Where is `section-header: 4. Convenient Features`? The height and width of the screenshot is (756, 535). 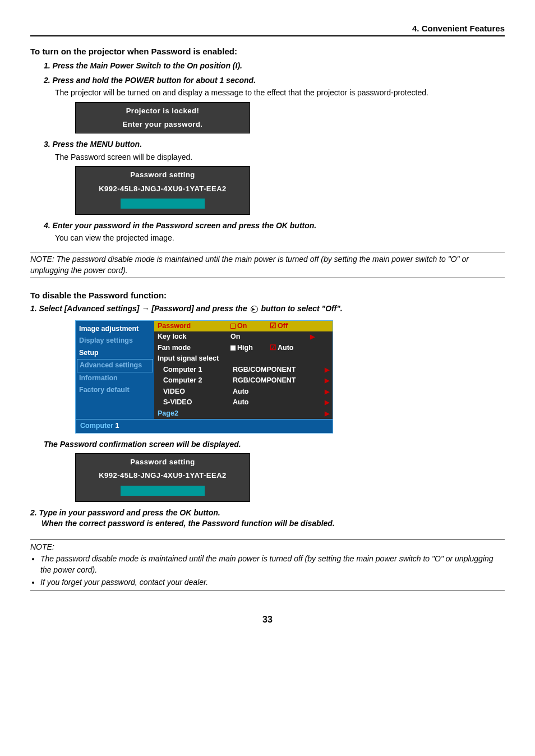
section-header: 4. Convenient Features is located at coordinates (268, 29).